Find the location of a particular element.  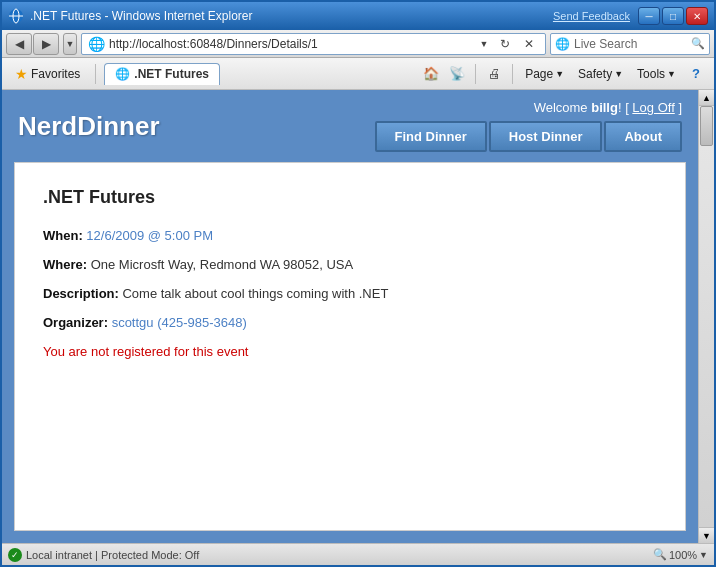

tools-label: Tools is located at coordinates (651, 74).